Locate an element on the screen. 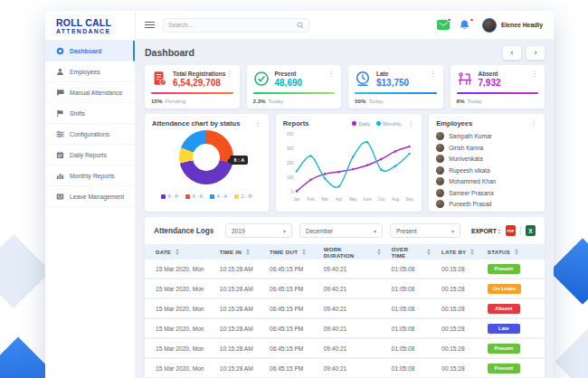  status-badge: On Leave is located at coordinates (505, 289).